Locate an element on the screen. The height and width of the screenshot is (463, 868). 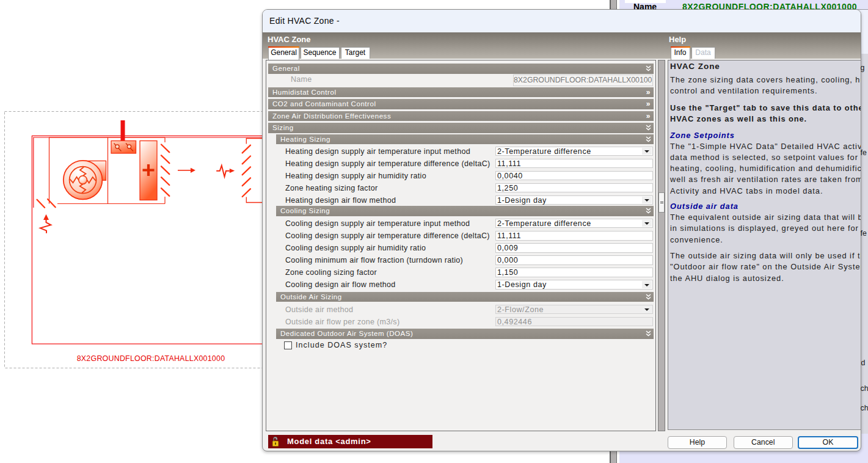
svg-text: 8X2GROUNDFLOOR:DATAHALLX001000 is located at coordinates (151, 359).